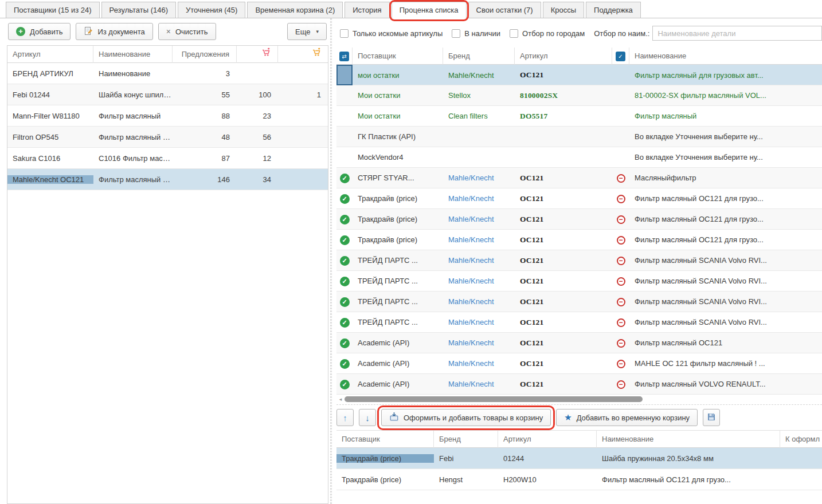 Image resolution: width=822 pixels, height=504 pixels. Describe the element at coordinates (39, 32) in the screenshot. I see `add-button: + Добавить` at that location.